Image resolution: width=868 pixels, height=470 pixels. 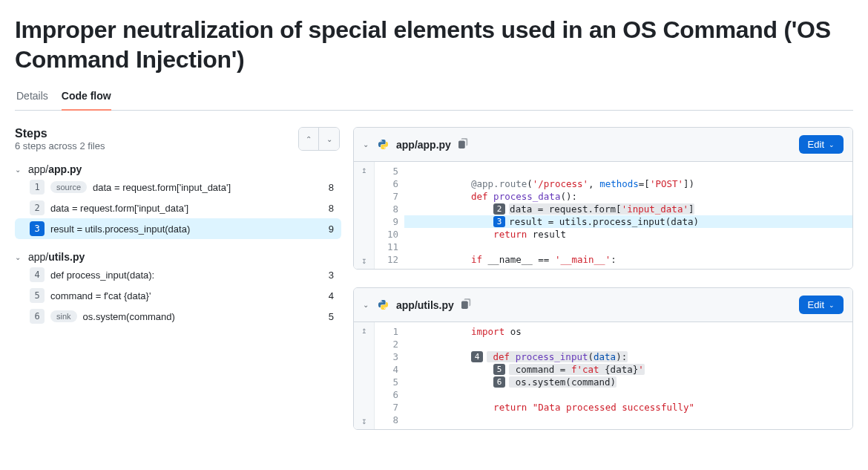 I want to click on tab-bar: Details Code flow, so click(x=434, y=98).